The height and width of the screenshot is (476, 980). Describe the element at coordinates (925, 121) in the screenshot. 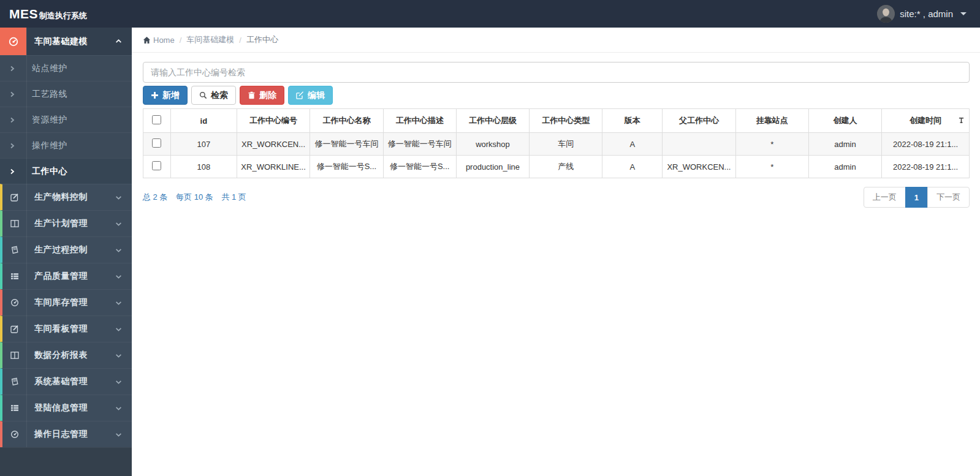

I see `column-header-created-time: 创建时间` at that location.